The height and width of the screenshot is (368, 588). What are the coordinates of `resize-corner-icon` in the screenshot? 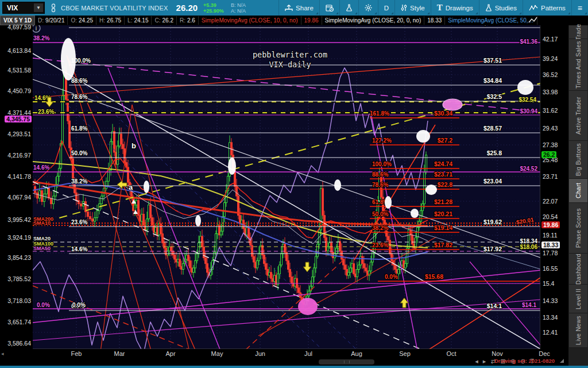 It's located at (562, 361).